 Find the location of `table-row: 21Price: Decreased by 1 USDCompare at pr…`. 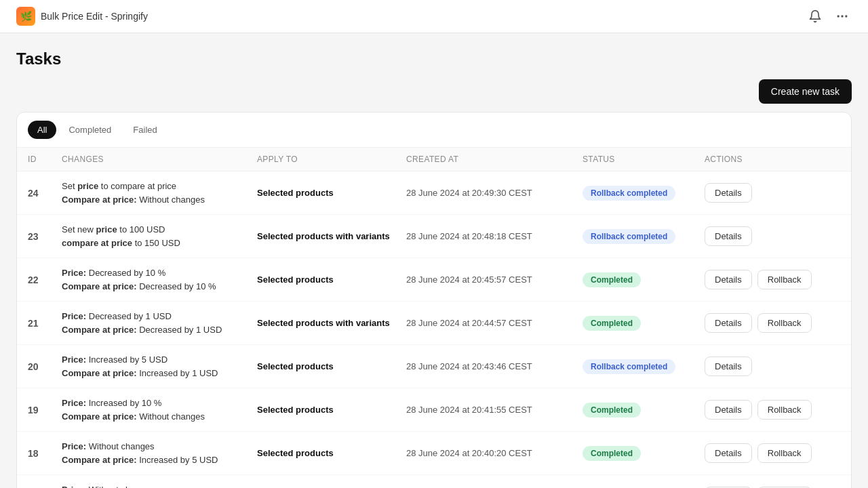

table-row: 21Price: Decreased by 1 USDCompare at pr… is located at coordinates (434, 323).